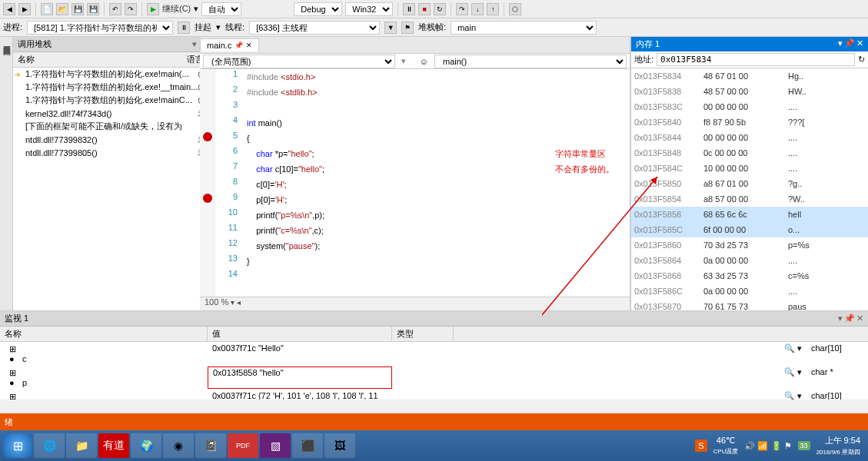 This screenshot has width=868, height=461. Describe the element at coordinates (369, 9) in the screenshot. I see `platform-dropdown: Win32` at that location.